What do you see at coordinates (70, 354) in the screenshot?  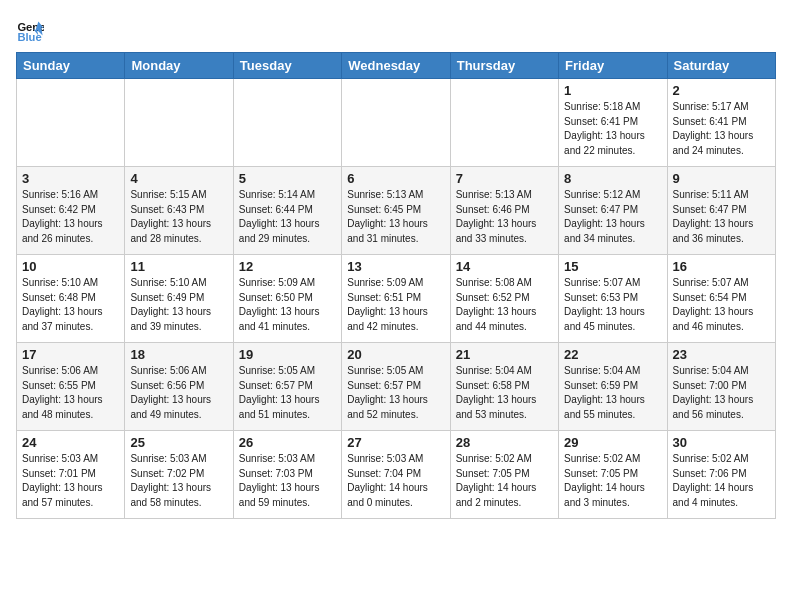 I see `day-number: 17` at bounding box center [70, 354].